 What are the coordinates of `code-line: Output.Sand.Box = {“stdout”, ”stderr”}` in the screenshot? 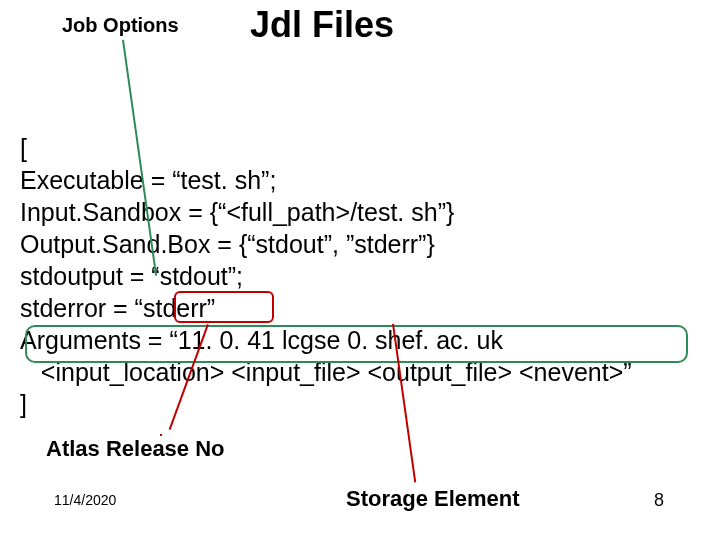 It's located at (228, 244).